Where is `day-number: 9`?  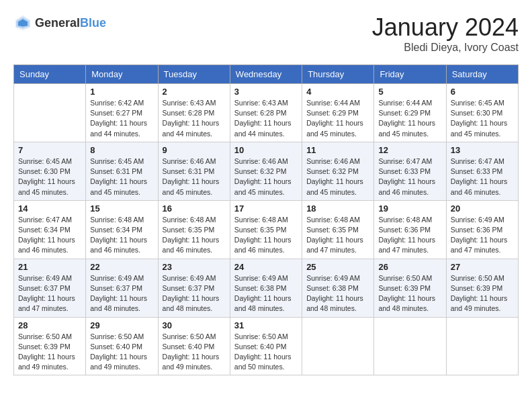
day-number: 9 is located at coordinates (194, 150).